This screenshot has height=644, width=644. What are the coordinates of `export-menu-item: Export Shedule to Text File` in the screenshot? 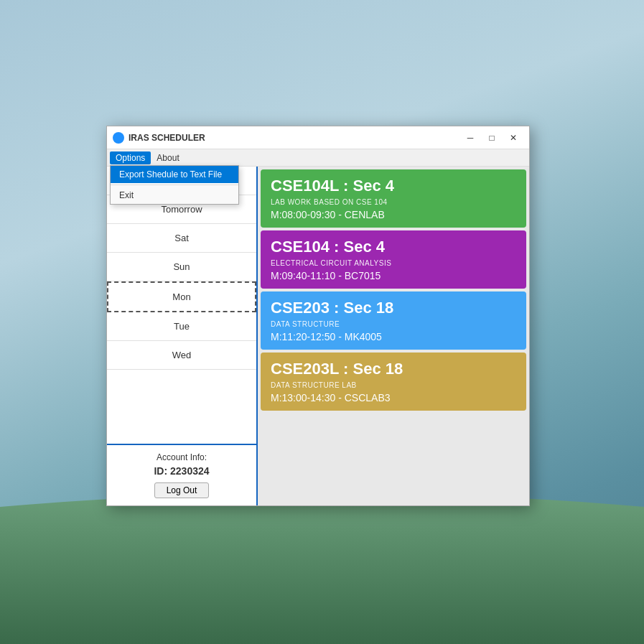 It's located at (174, 174).